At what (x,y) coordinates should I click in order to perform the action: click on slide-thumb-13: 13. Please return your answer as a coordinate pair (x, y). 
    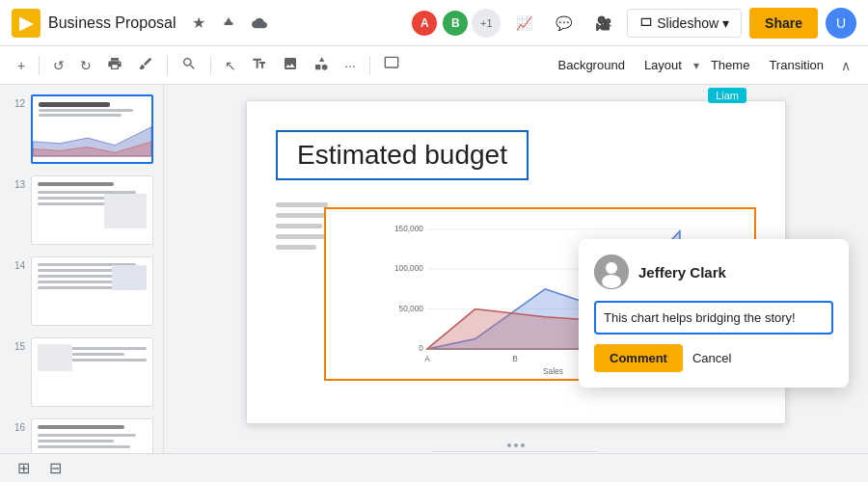
    Looking at the image, I should click on (81, 210).